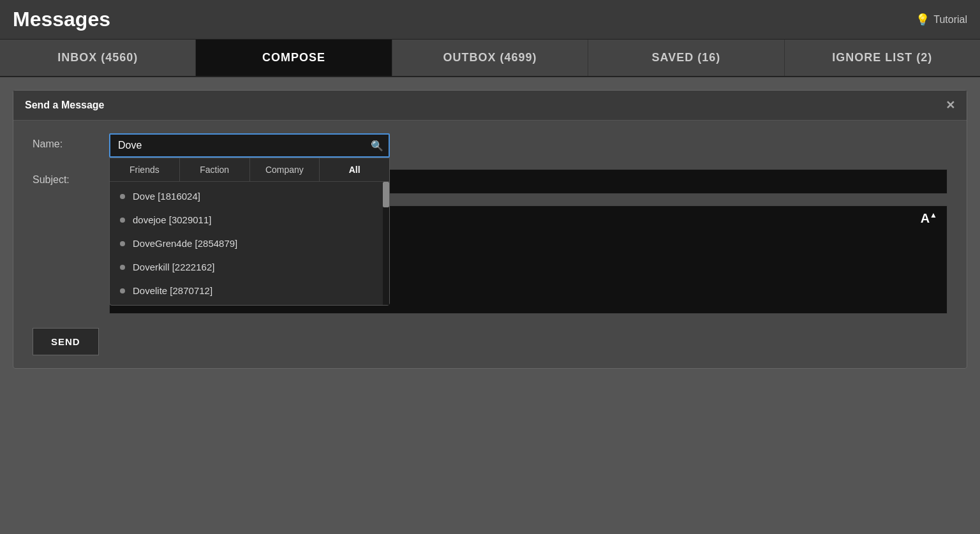  What do you see at coordinates (386, 195) in the screenshot?
I see `dropdown-scrollbar-thumb` at bounding box center [386, 195].